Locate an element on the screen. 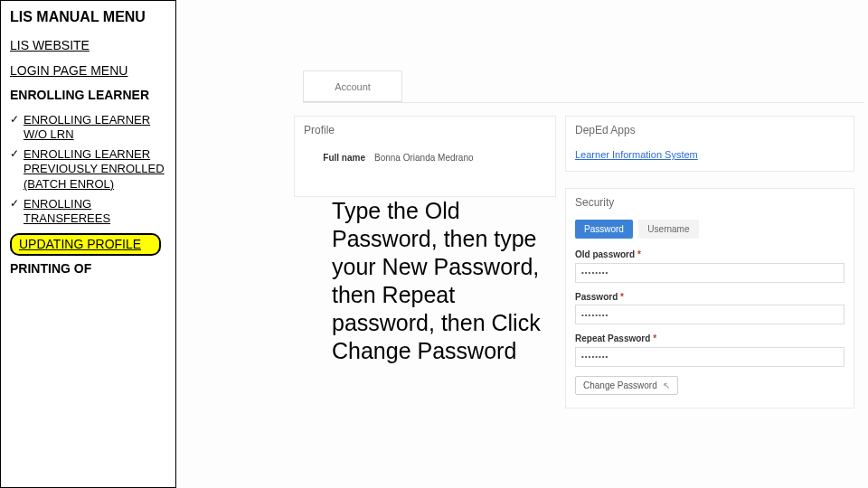  toc-item-label: ENROLLING LEARNER W/O LRN is located at coordinates (95, 128).